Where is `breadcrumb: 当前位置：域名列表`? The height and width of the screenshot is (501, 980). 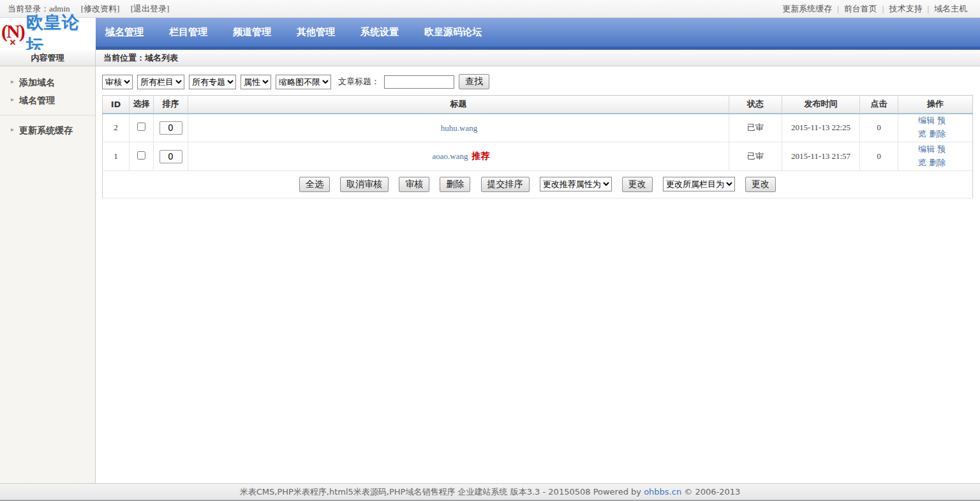 breadcrumb: 当前位置：域名列表 is located at coordinates (538, 58).